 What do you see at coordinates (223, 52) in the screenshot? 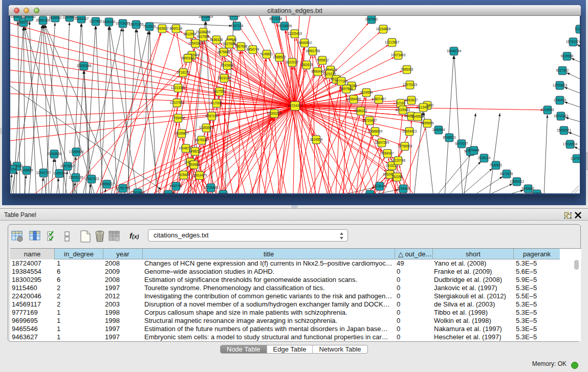
I see `svg-text: 3875685` at bounding box center [223, 52].